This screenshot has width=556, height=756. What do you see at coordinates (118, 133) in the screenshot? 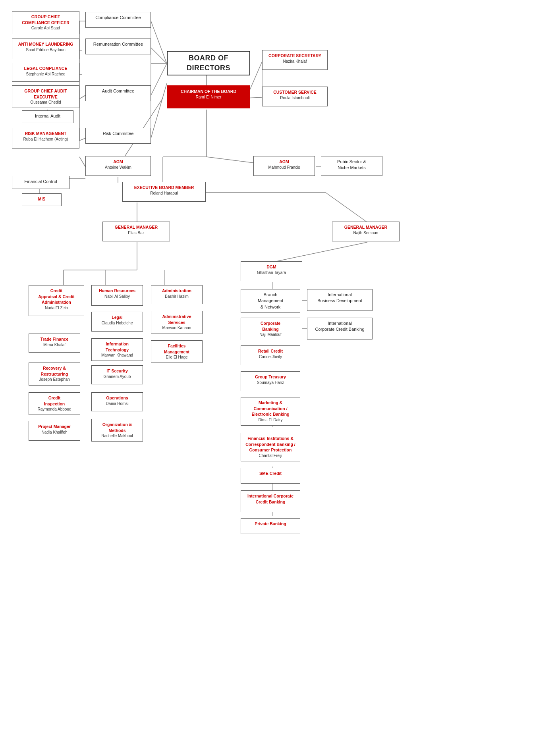
I see `risk-committee-title: Risk Committee` at bounding box center [118, 133].